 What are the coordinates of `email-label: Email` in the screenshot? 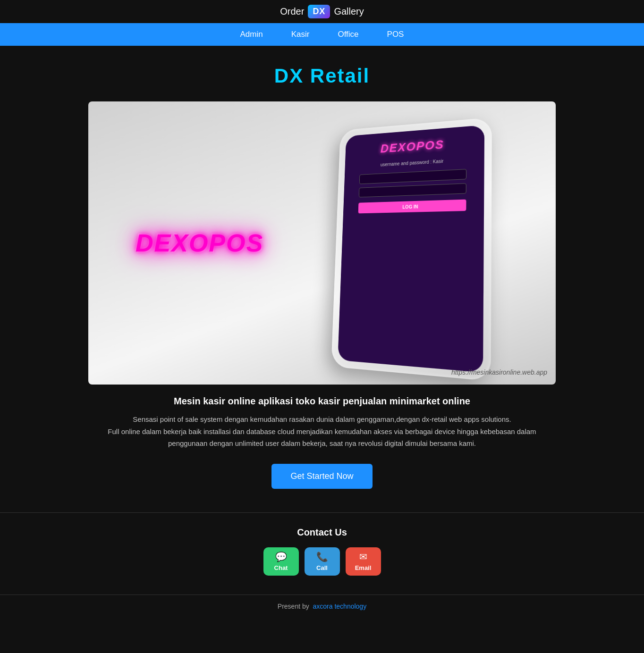 It's located at (364, 568).